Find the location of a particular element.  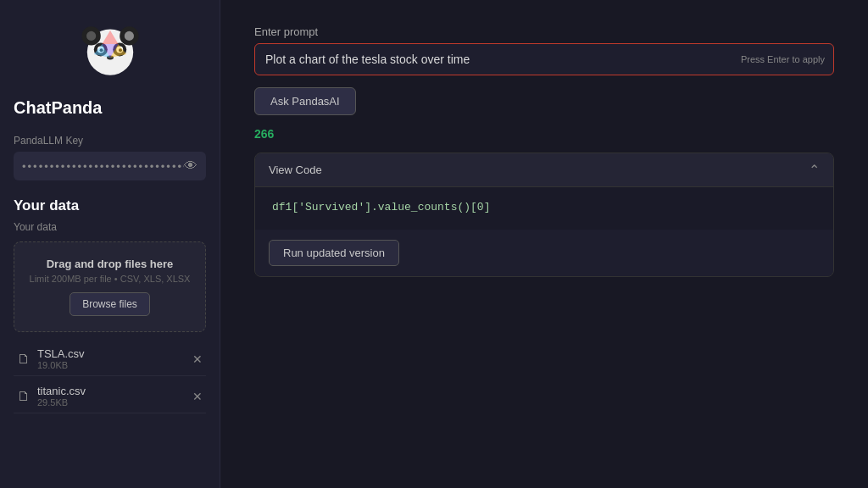

file-name-titanic: titanic.csv is located at coordinates (112, 391).